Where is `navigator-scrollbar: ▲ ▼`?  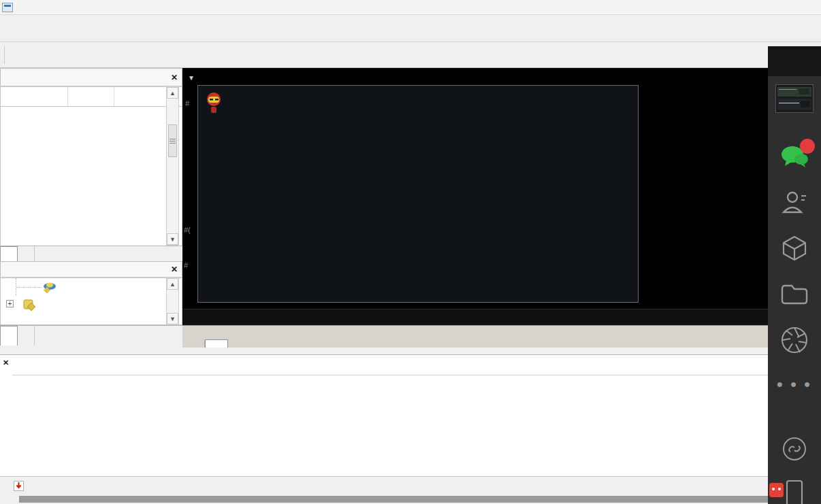 navigator-scrollbar: ▲ ▼ is located at coordinates (173, 301).